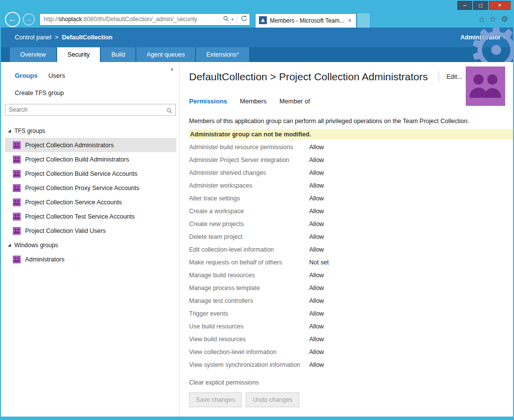 Image resolution: width=514 pixels, height=420 pixels. What do you see at coordinates (57, 76) in the screenshot?
I see `sidebar-pivot-label: Users` at bounding box center [57, 76].